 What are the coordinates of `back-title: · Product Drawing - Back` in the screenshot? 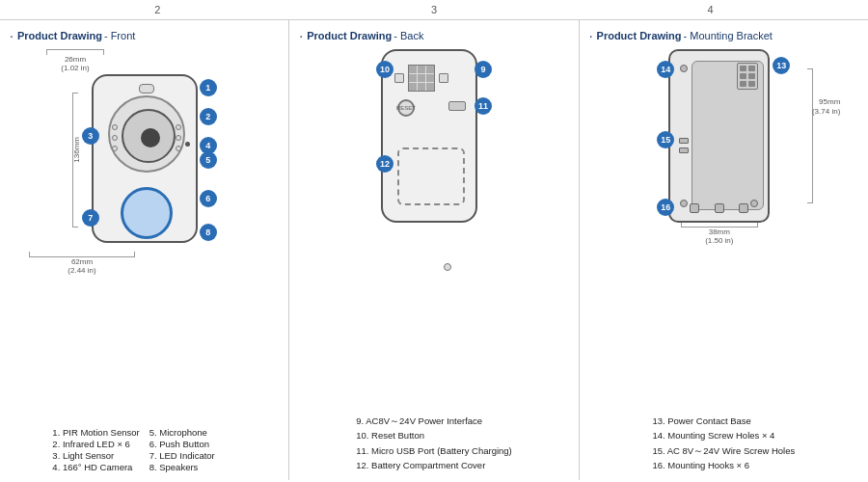 It's located at (434, 36).